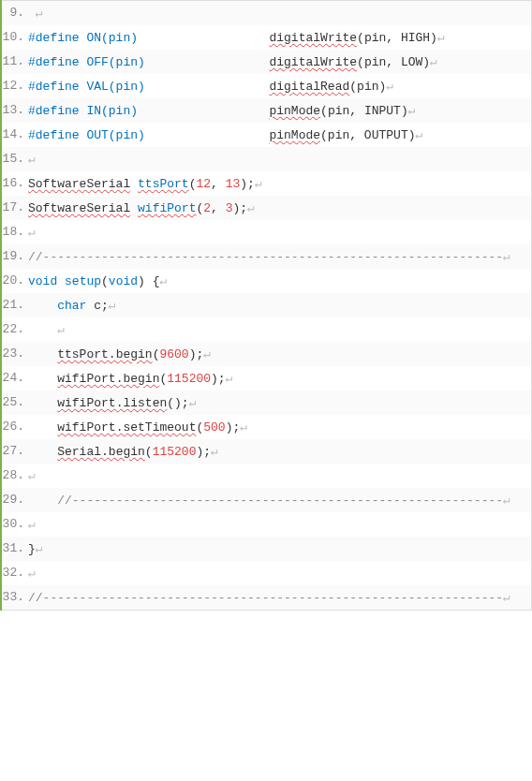  Describe the element at coordinates (266, 305) in the screenshot. I see `code-line: 21. char c;↵` at that location.